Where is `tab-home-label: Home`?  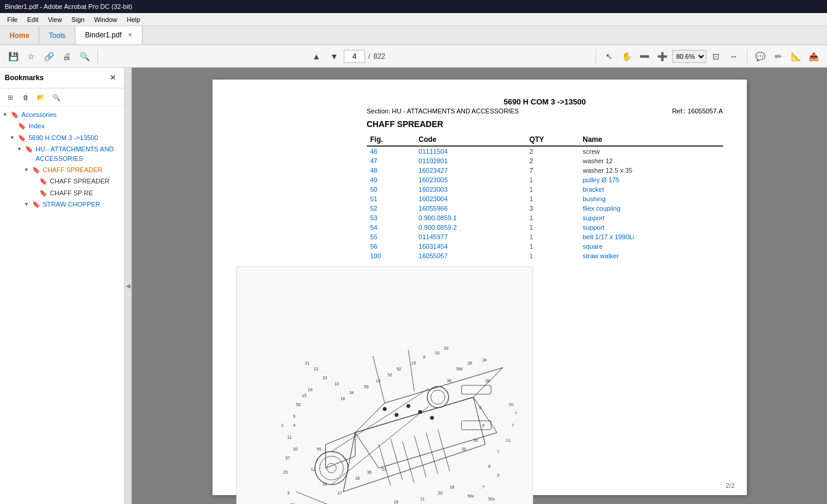 tab-home-label: Home is located at coordinates (19, 36).